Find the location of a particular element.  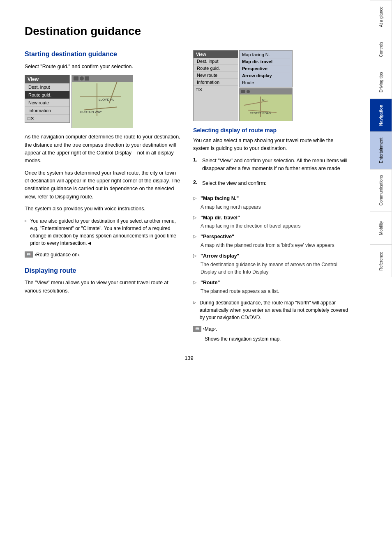

bullet-content-4: "Arrow display" The destination guidance… is located at coordinates (275, 264).